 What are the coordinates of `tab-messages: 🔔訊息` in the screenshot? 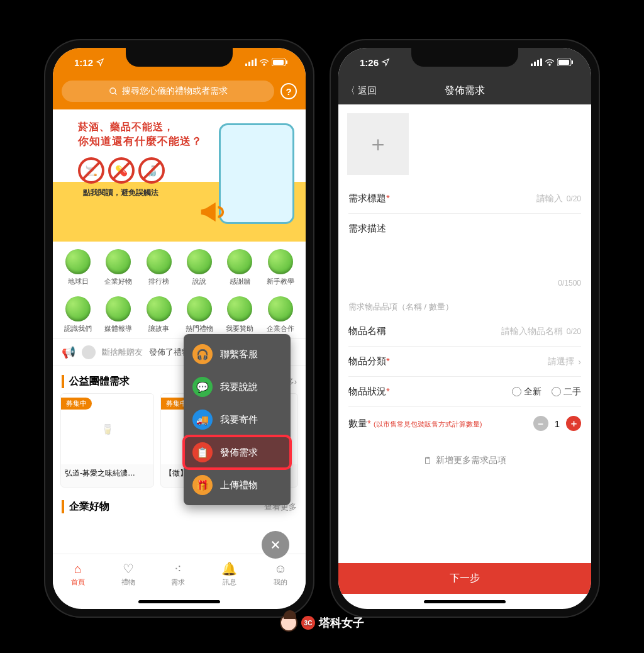 It's located at (229, 574).